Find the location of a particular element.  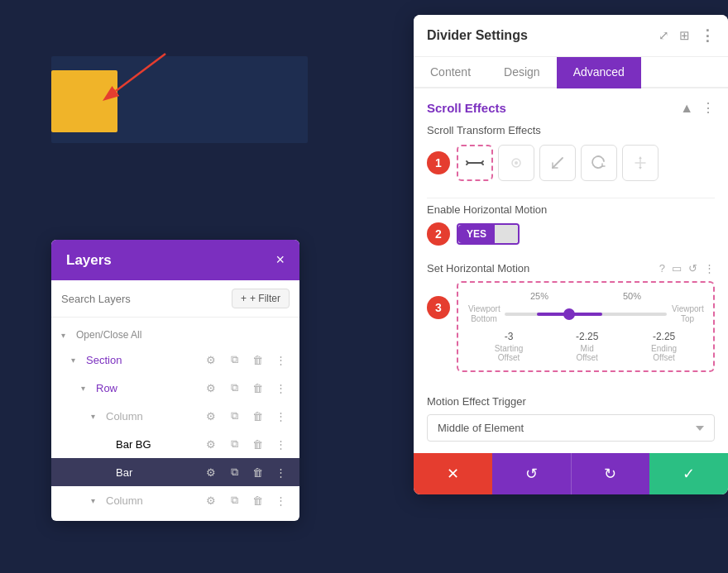

tab-content: Content is located at coordinates (450, 73).